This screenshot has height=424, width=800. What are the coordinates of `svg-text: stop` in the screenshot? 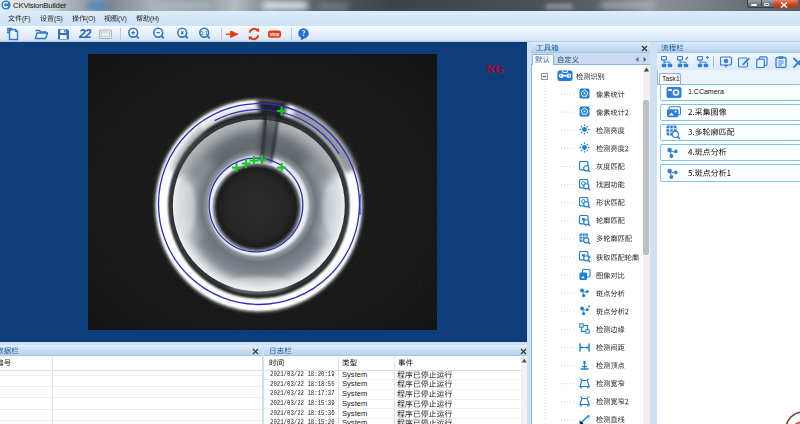 It's located at (275, 34).